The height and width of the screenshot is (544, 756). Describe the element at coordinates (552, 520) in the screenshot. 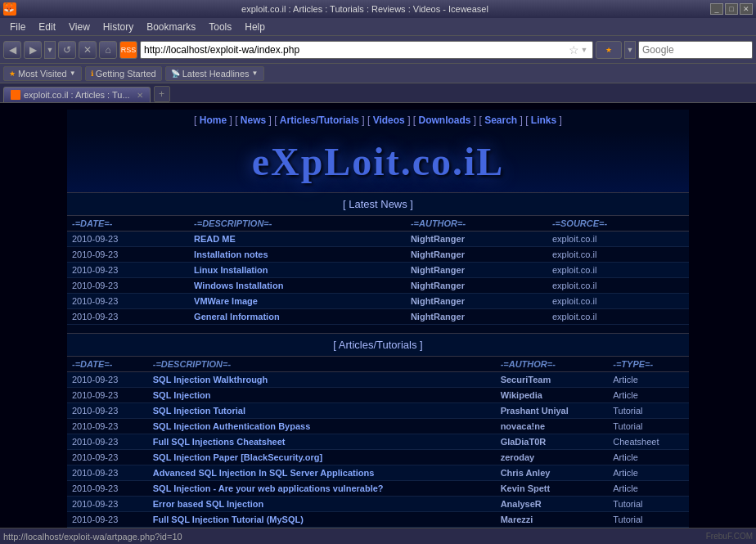

I see `art-author: Marezzi` at that location.